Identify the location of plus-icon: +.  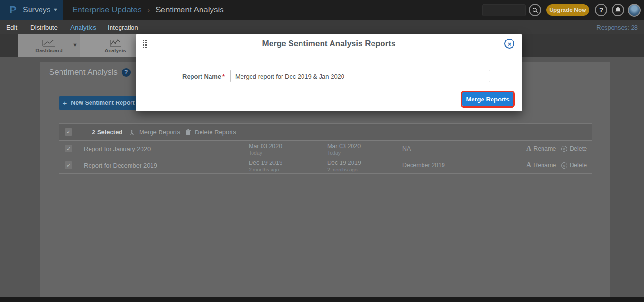
(65, 103).